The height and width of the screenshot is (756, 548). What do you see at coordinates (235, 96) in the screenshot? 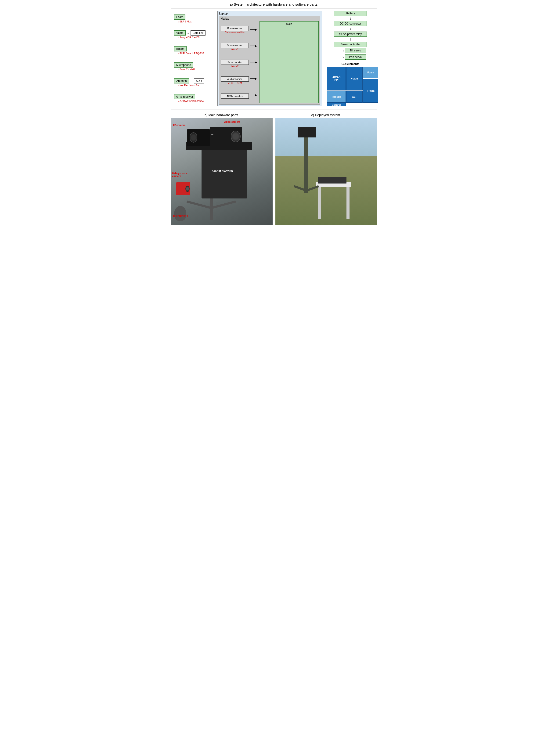
I see `adsb-worker-block: ADS-B worker` at bounding box center [235, 96].